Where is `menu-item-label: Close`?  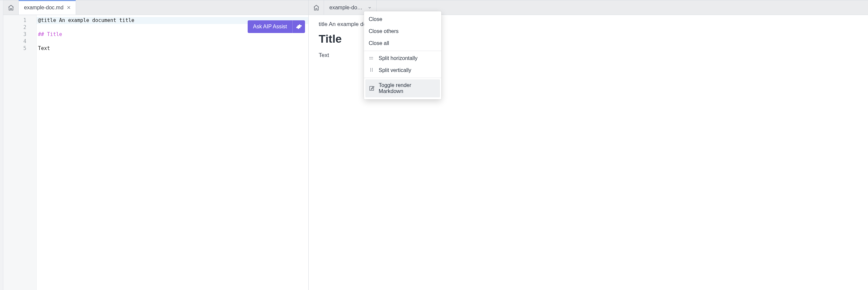 menu-item-label: Close is located at coordinates (375, 19).